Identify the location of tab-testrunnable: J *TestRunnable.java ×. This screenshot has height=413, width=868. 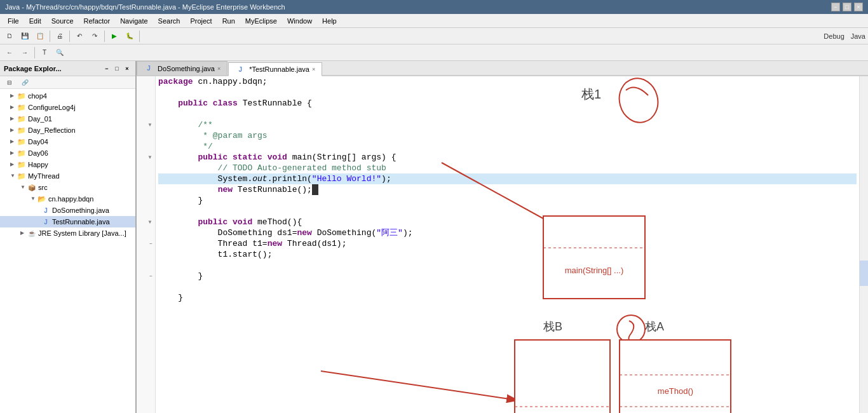
(275, 69).